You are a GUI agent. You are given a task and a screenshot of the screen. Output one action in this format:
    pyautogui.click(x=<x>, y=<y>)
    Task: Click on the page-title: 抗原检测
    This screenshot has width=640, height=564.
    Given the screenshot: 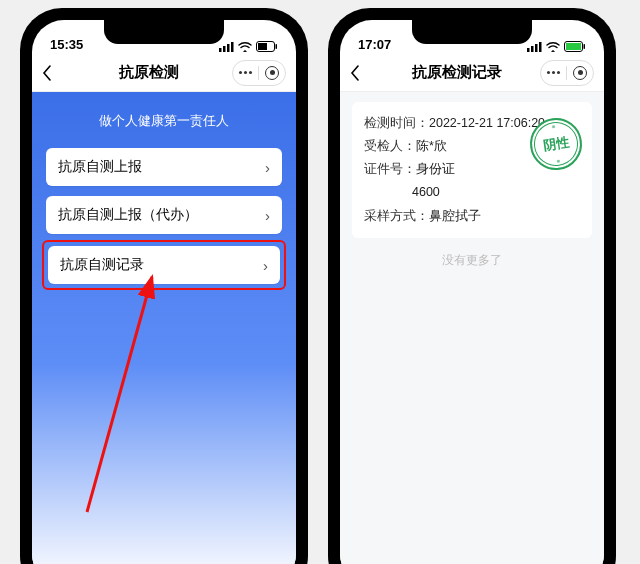 What is the action you would take?
    pyautogui.click(x=149, y=72)
    